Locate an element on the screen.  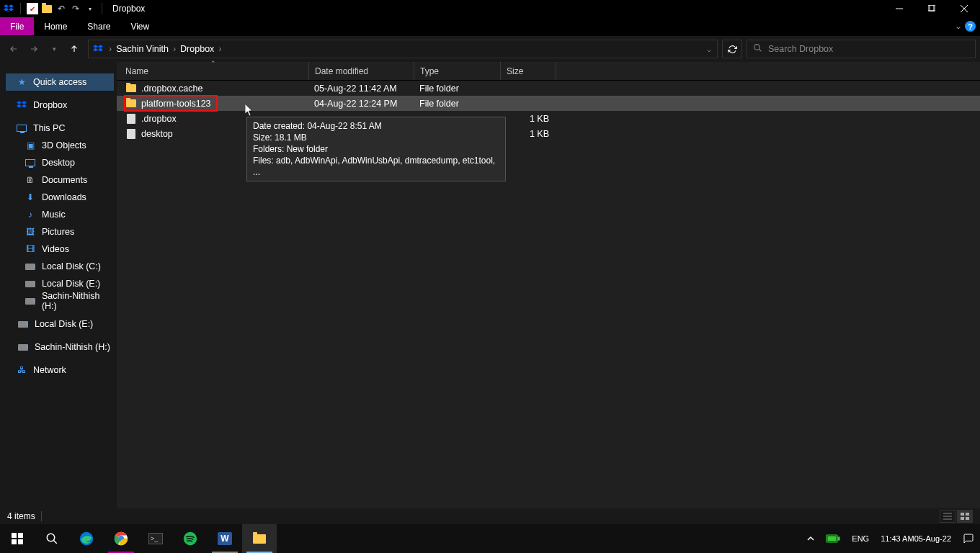
refresh-button is located at coordinates (732, 49).